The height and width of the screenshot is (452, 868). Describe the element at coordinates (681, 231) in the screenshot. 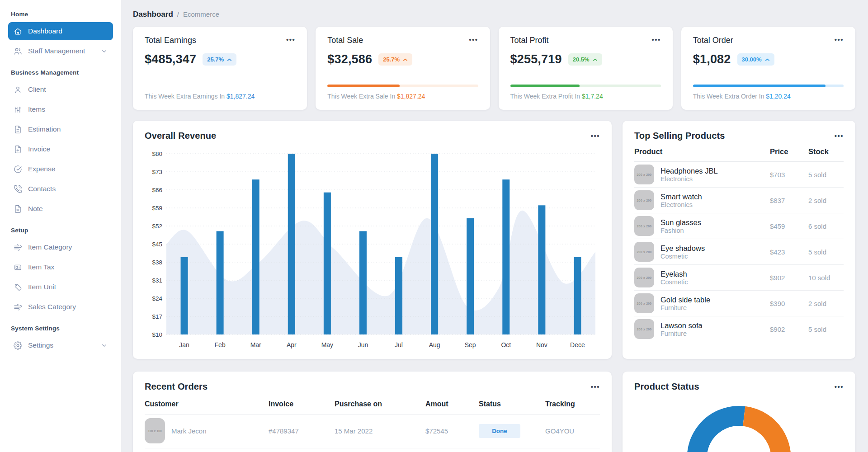

I see `product-category: Fashion` at that location.